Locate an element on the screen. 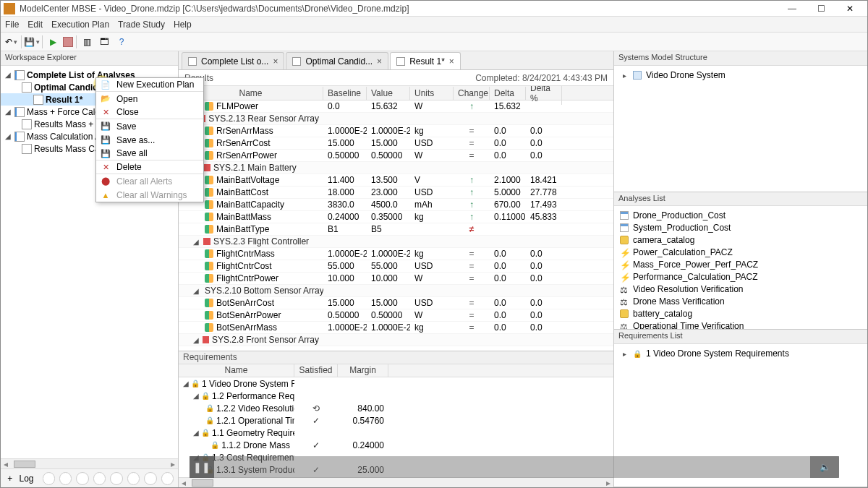  log-bar: + Log is located at coordinates (90, 478).